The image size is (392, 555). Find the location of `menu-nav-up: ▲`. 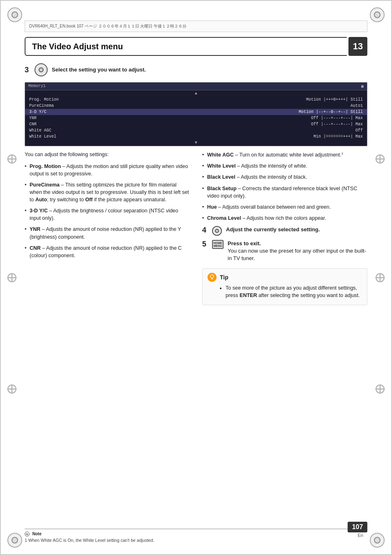

menu-nav-up: ▲ is located at coordinates (196, 94).